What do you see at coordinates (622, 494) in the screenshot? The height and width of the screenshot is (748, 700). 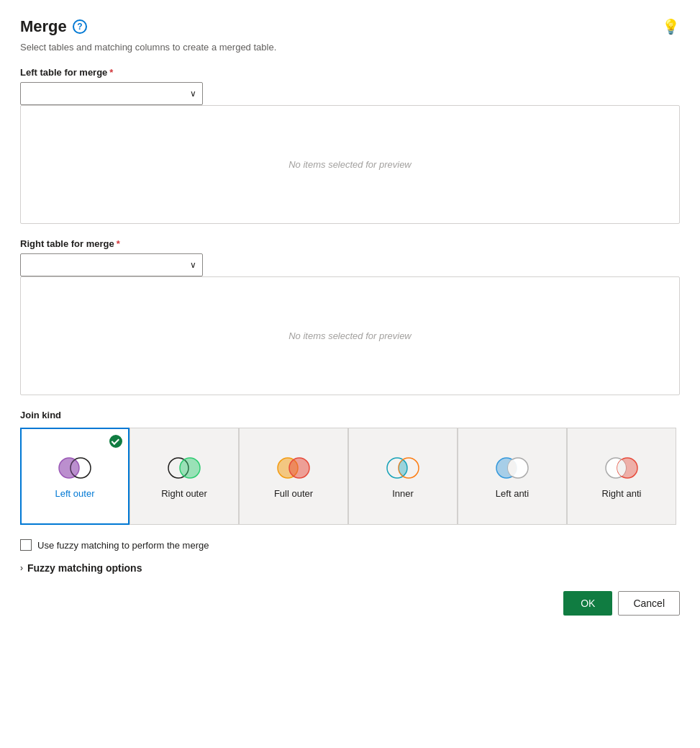 I see `right-anti-label: Right anti` at bounding box center [622, 494].